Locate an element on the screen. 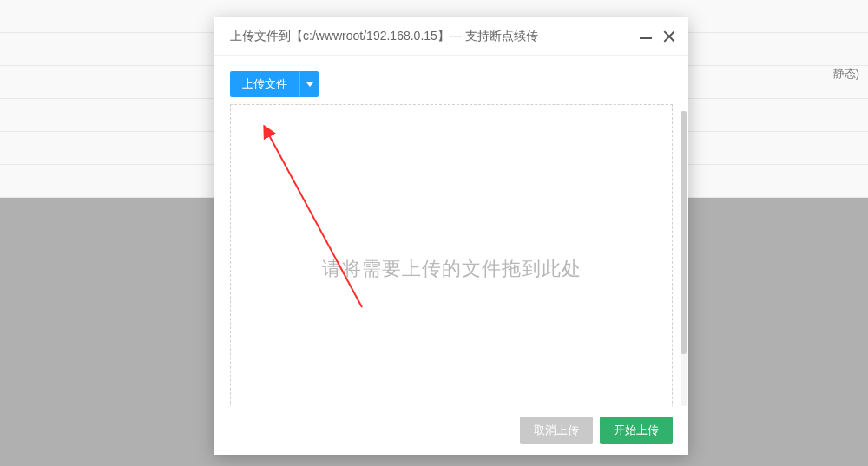 The image size is (868, 466). upload-button-group: 上传文件 is located at coordinates (274, 84).